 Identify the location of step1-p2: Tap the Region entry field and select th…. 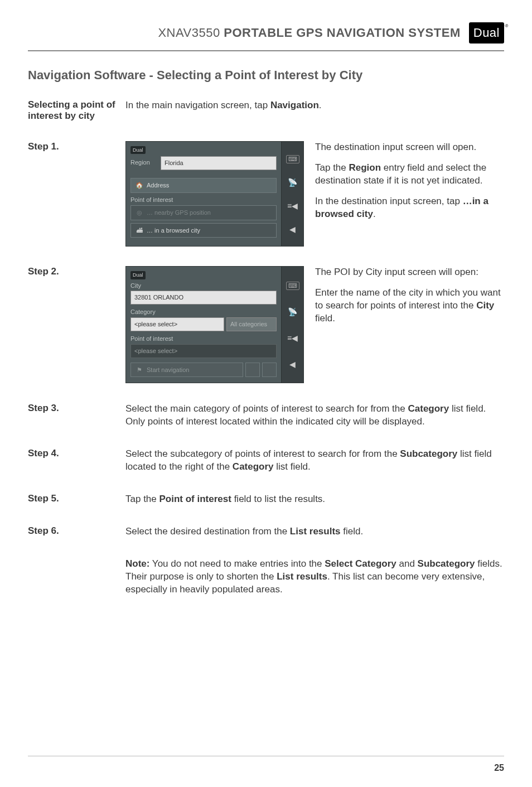
(409, 175).